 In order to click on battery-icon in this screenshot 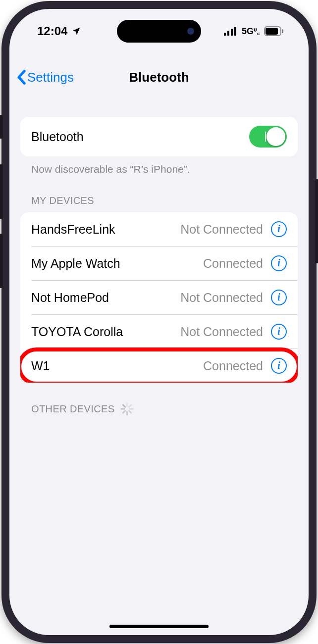, I will do `click(274, 31)`.